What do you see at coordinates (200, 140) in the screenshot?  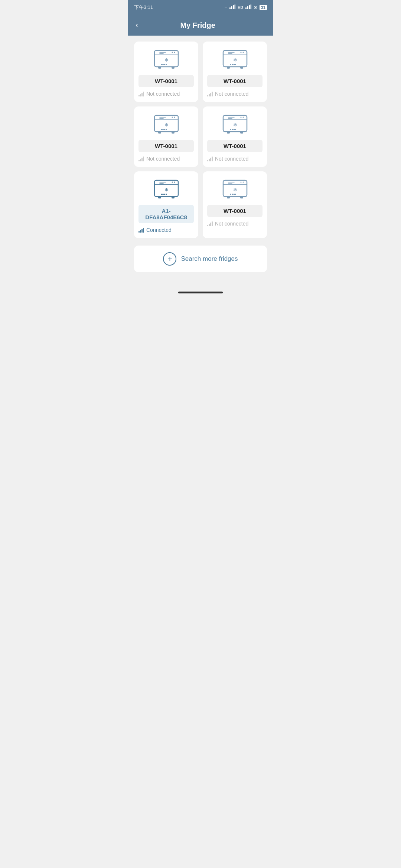 I see `fridge-grid: ❄ WT-0001` at bounding box center [200, 140].